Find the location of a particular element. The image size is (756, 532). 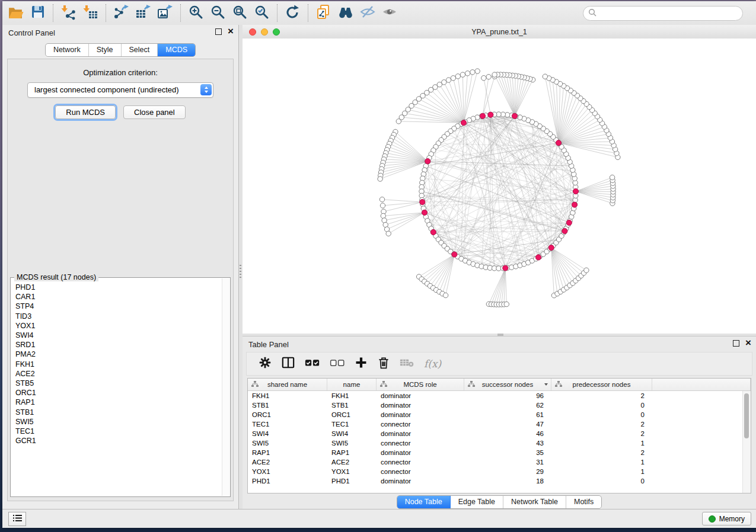

toolbar-separator is located at coordinates (277, 13).